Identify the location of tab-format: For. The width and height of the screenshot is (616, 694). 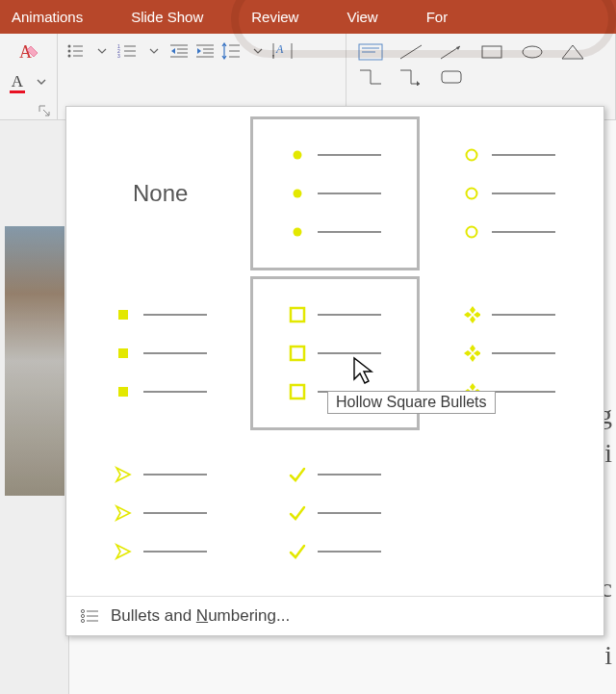
(437, 17).